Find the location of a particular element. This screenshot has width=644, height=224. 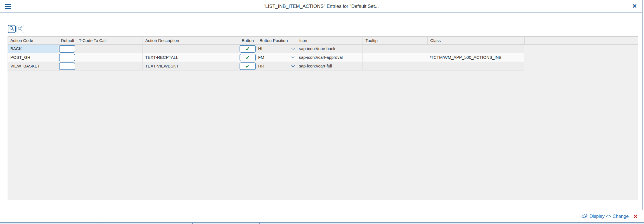

cell-icon-name: sap-icon://cart-approval is located at coordinates (330, 57).